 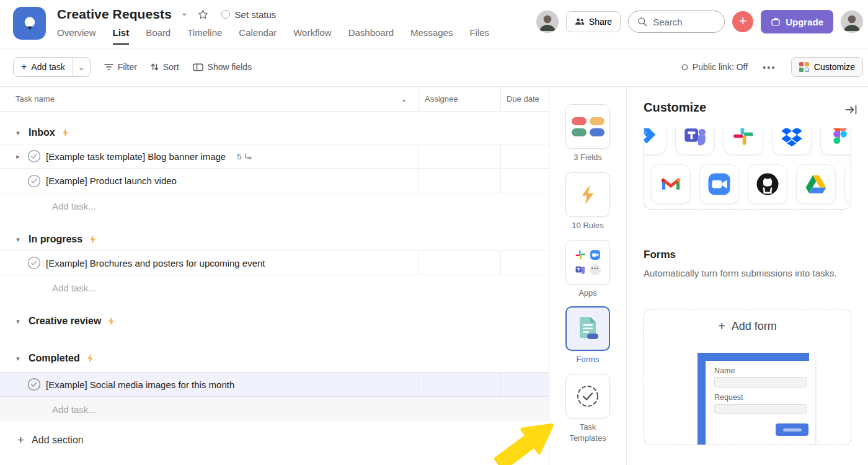 What do you see at coordinates (43, 67) in the screenshot?
I see `add-task-button: + Add task` at bounding box center [43, 67].